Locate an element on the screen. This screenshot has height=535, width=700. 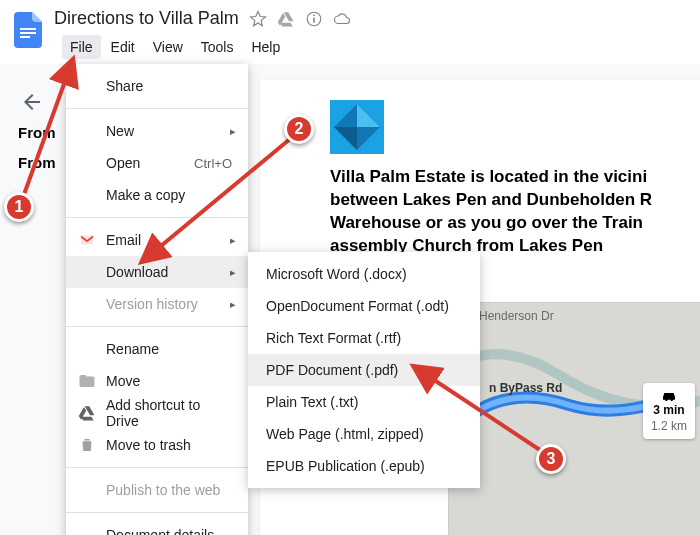
menu-item-publish: Publish to the web is located at coordinates (157, 490).